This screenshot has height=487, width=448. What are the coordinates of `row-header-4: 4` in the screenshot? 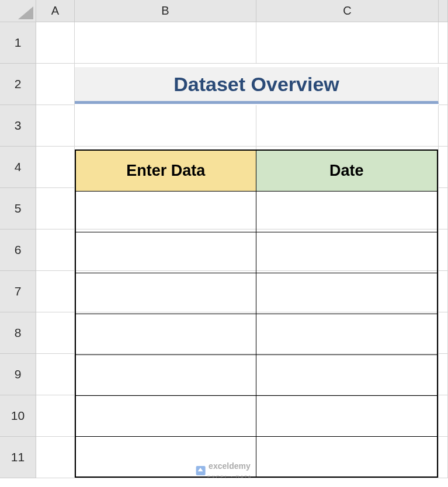 It's located at (18, 167).